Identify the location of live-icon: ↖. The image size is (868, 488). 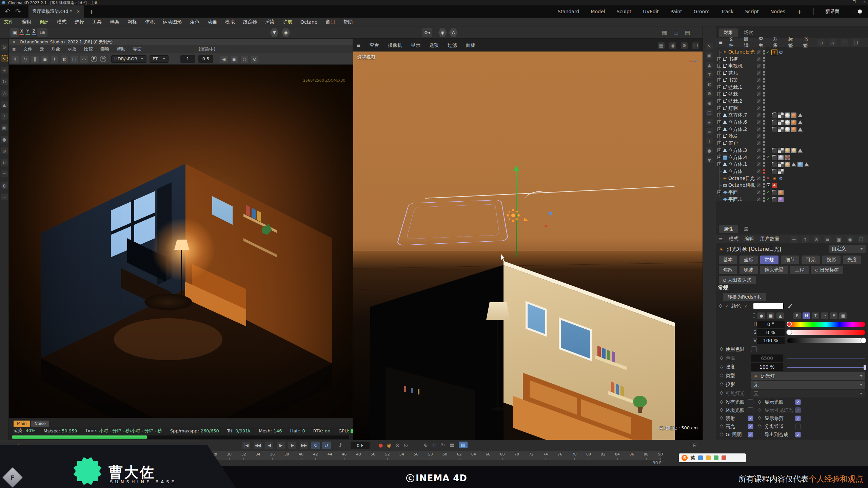
(4, 59).